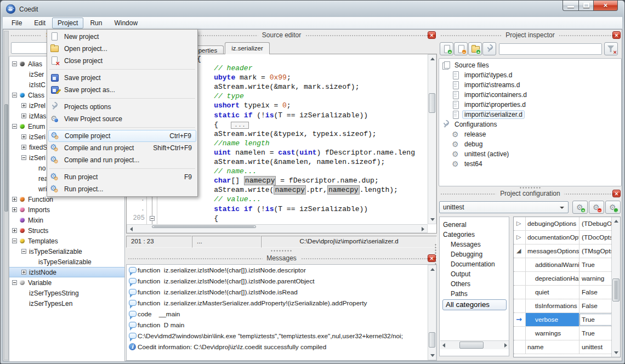 Image resolution: width=625 pixels, height=364 pixels. Describe the element at coordinates (567, 251) in the screenshot. I see `option-row-messagesoptions: ◢messagesOptions(TMsgOpts)` at that location.